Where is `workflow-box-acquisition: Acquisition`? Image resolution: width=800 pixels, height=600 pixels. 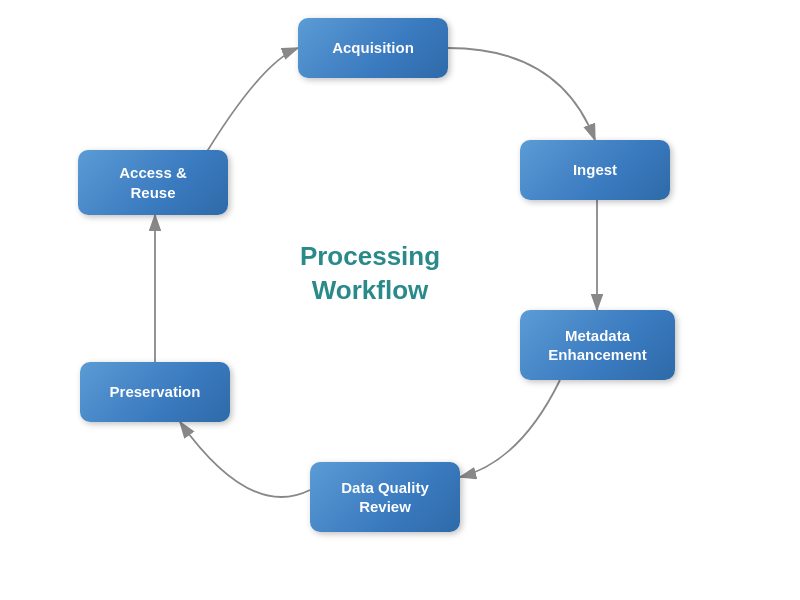 workflow-box-acquisition: Acquisition is located at coordinates (373, 48).